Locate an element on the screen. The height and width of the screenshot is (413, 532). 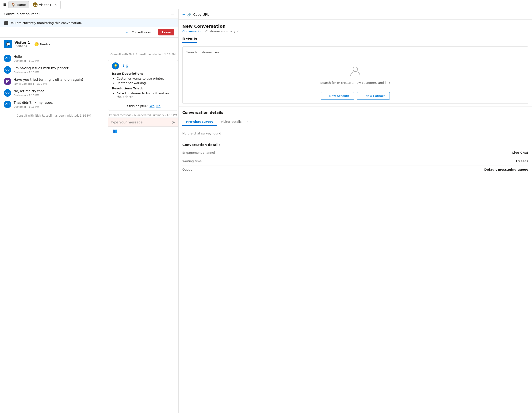
new-account-button: + New Account is located at coordinates (338, 96).